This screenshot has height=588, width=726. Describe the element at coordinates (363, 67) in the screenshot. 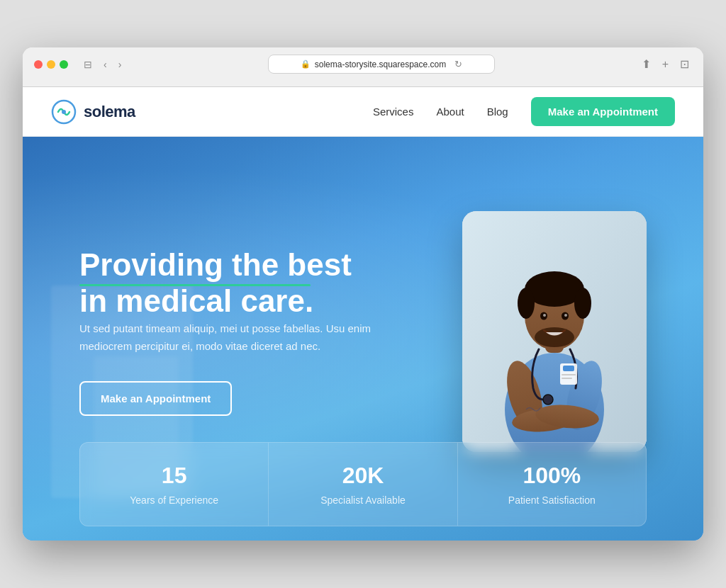

I see `browser-chrome: ⊟ ‹ › 🔒 solema-storysite.squarespace.com…` at that location.